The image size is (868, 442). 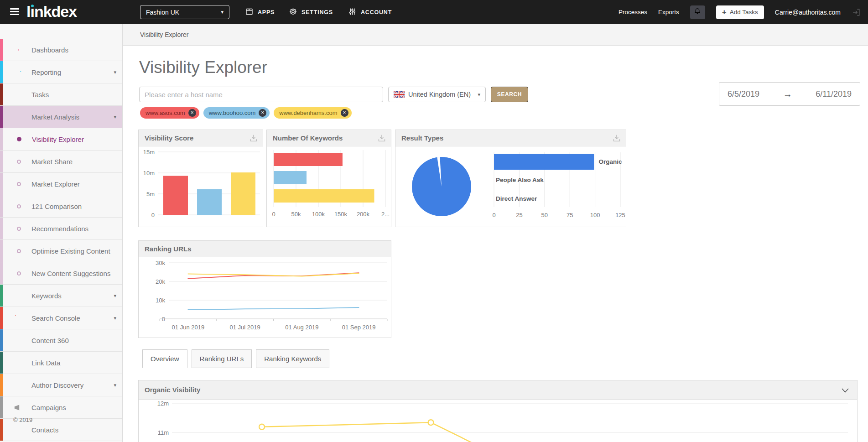 I want to click on sidebar-item-link-data: Link Data, so click(x=61, y=363).